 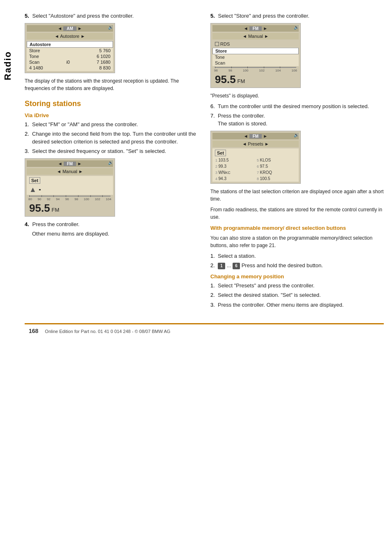 I want to click on fm-store-freq-value: 95.5, so click(x=225, y=80).